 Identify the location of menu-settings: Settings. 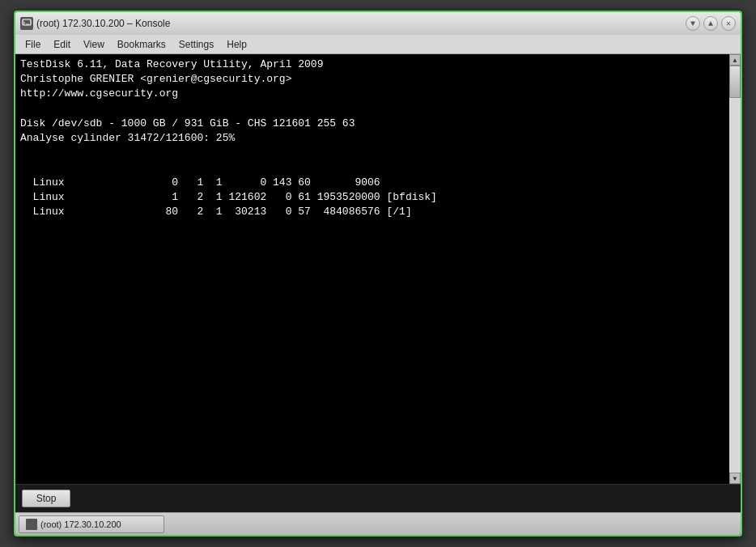
(196, 45).